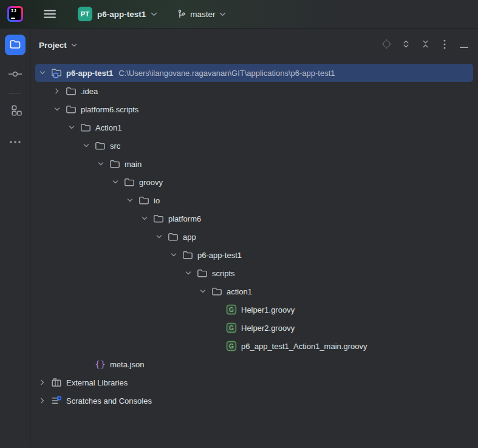 The width and height of the screenshot is (478, 448). I want to click on more-options-button, so click(445, 45).